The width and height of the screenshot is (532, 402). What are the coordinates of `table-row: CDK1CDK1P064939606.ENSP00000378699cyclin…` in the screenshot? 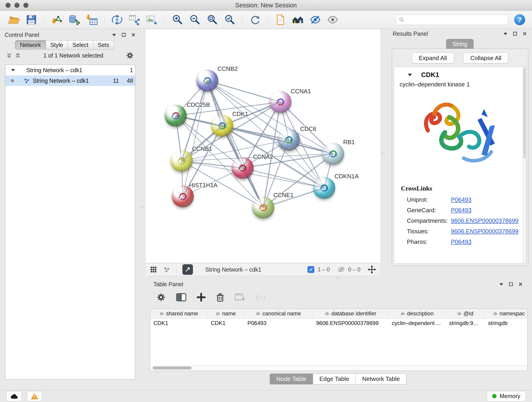 It's located at (339, 323).